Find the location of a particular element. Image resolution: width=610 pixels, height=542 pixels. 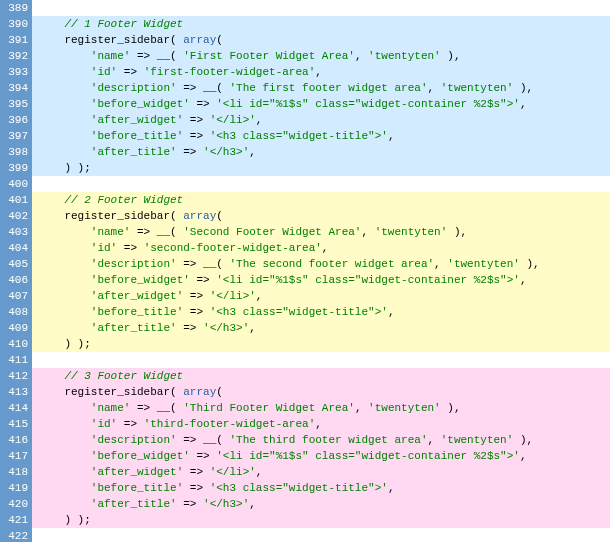

line-number: 422 is located at coordinates (16, 535).